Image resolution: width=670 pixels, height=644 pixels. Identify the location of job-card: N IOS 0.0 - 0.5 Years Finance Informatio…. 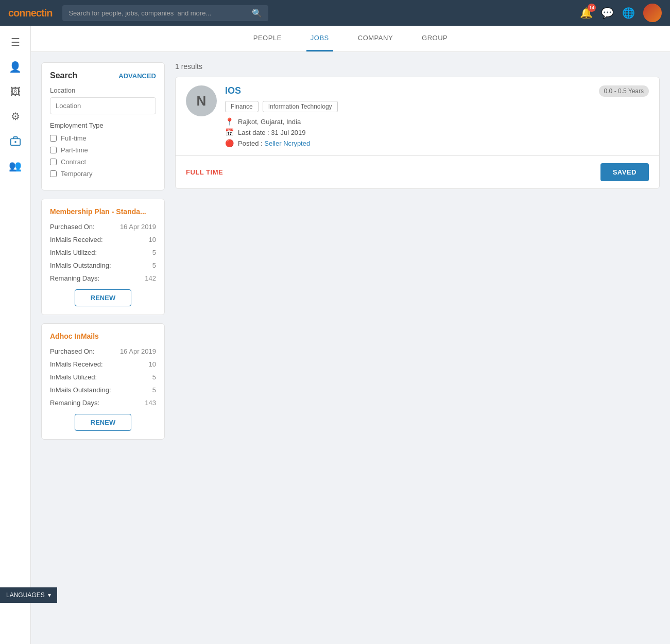
(417, 133).